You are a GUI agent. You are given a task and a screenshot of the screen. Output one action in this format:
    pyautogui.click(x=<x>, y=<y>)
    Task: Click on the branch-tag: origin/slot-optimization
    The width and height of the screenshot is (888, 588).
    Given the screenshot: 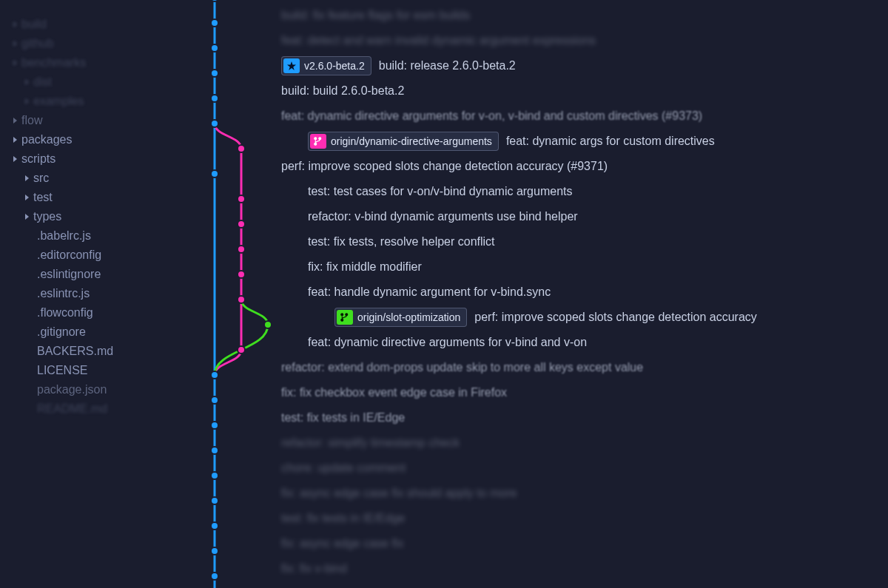 What is the action you would take?
    pyautogui.click(x=401, y=317)
    